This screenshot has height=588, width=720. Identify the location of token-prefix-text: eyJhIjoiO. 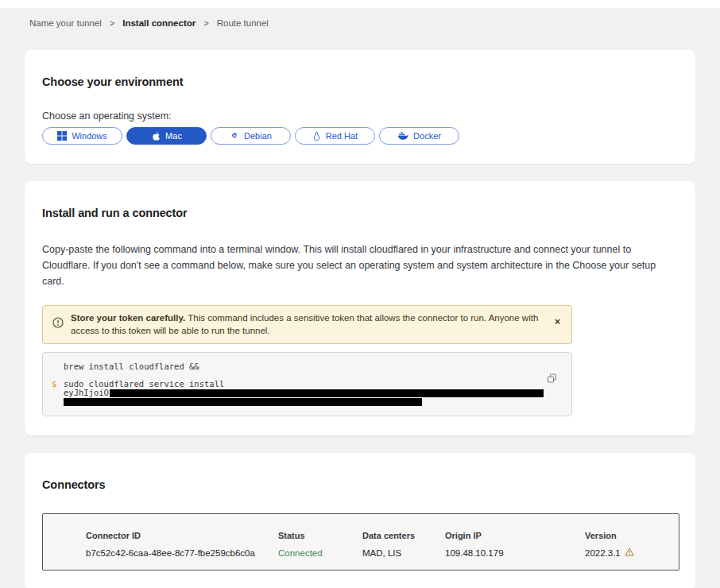
(86, 393).